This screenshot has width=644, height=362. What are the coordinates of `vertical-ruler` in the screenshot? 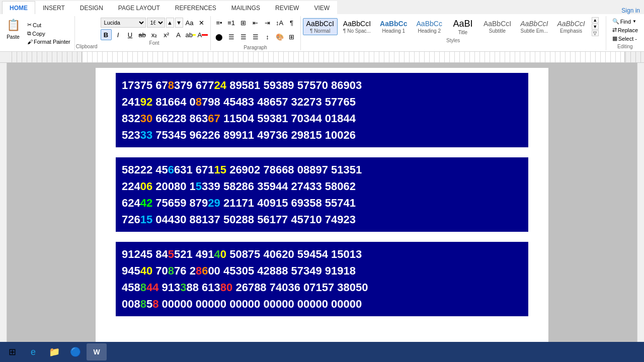 It's located at (4, 207).